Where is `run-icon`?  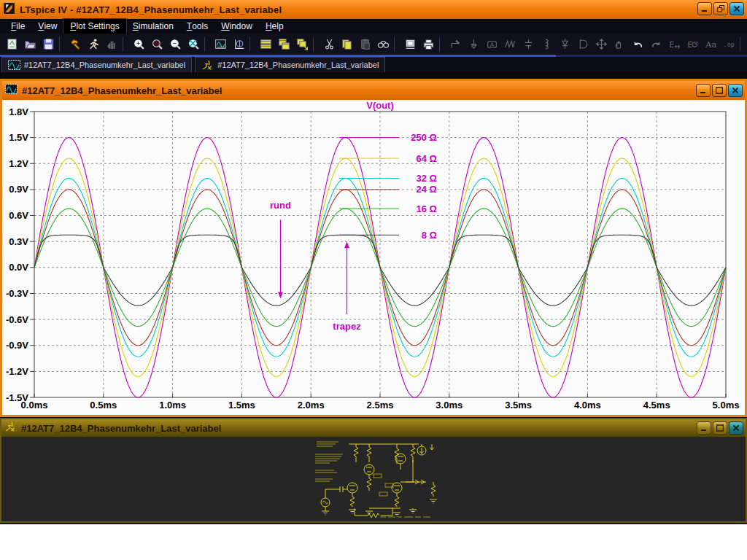 run-icon is located at coordinates (93, 44).